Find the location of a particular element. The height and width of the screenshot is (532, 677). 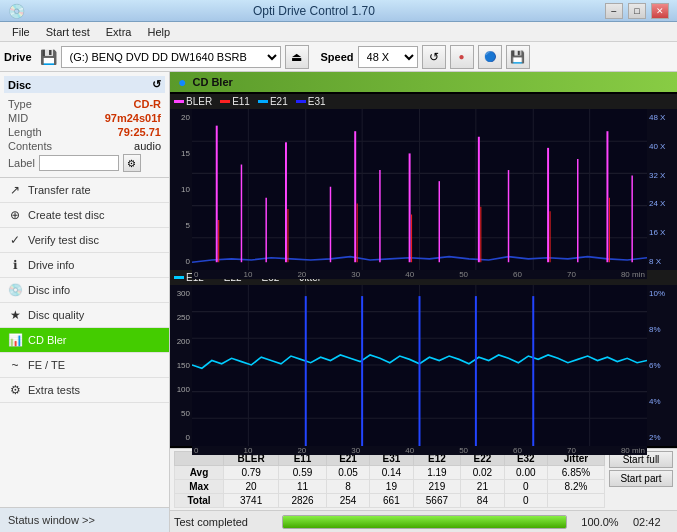

speed-label: Speed is located at coordinates (338, 57).